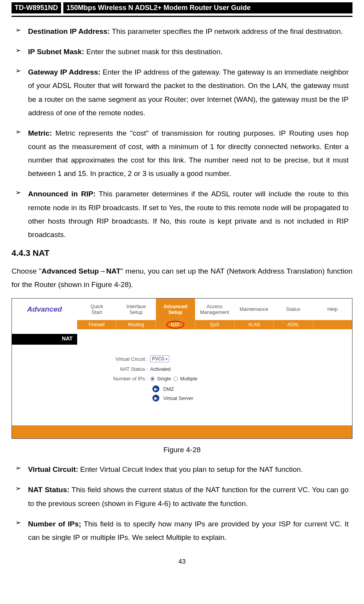 Image resolution: width=364 pixels, height=604 pixels. What do you see at coordinates (254, 309) in the screenshot?
I see `main-tab: Maintenance` at bounding box center [254, 309].